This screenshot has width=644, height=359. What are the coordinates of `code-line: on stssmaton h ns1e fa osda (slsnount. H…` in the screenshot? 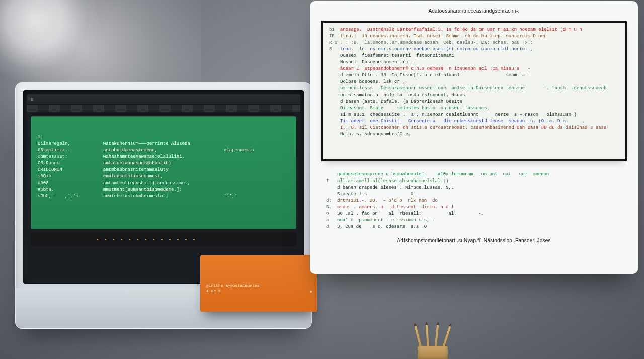 It's located at (474, 96).